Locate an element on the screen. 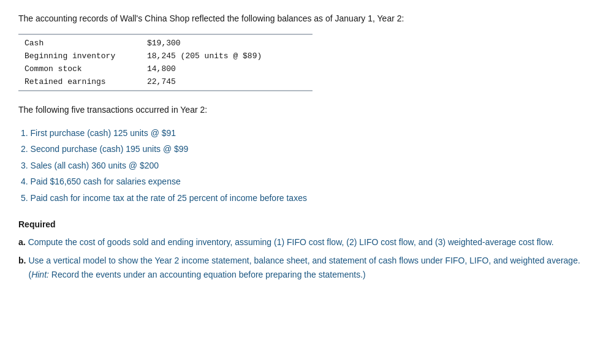 The height and width of the screenshot is (364, 606). list-item: a. Compute the cost of goods sold and en… is located at coordinates (303, 242).